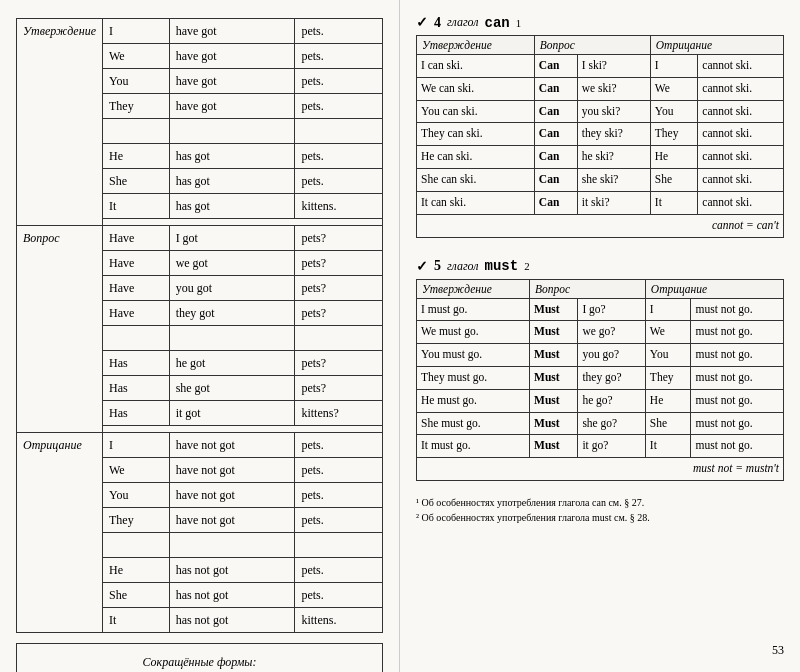 The width and height of the screenshot is (800, 672). I want to click on table-row: They can ski. Can they ski? They cannot …, so click(600, 134).